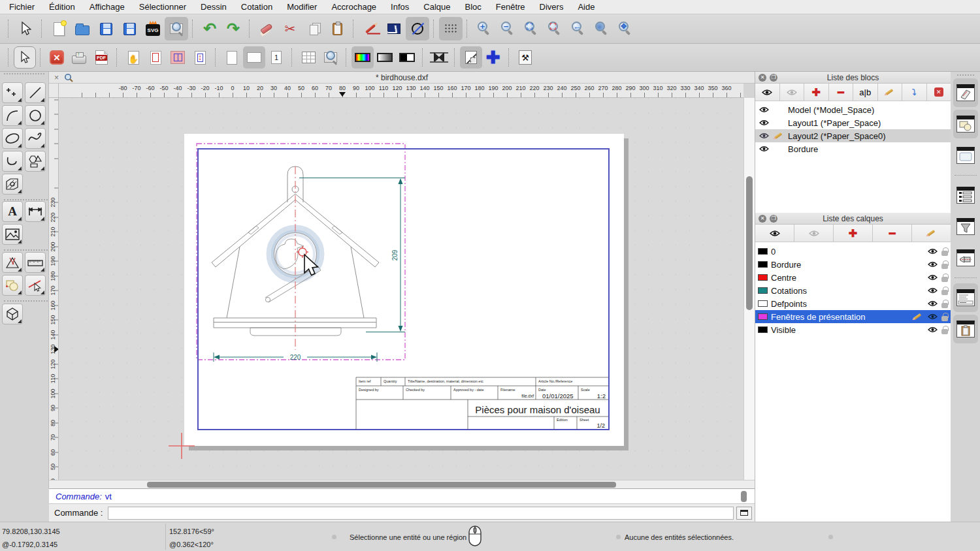  Describe the element at coordinates (25, 29) in the screenshot. I see `selection-cursor-button` at that location.